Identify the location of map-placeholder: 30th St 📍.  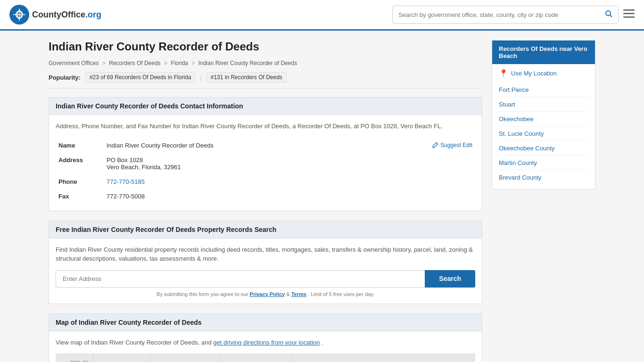
(265, 358).